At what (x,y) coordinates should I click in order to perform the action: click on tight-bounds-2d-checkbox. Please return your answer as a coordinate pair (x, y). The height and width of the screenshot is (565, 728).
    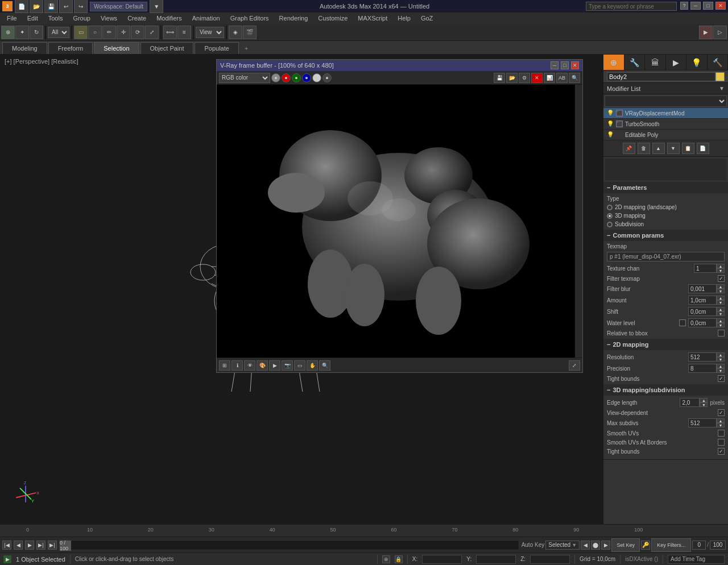
    Looking at the image, I should click on (721, 379).